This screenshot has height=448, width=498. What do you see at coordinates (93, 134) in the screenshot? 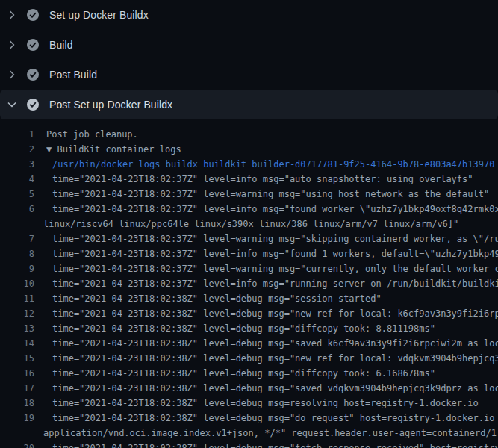
I see `log-text: Post job cleanup.` at bounding box center [93, 134].